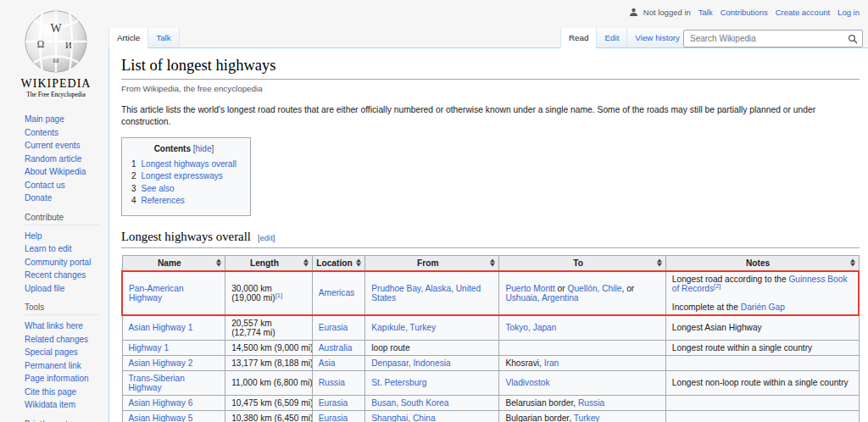  I want to click on sidebar-item-special-pages: Special pages, so click(51, 353).